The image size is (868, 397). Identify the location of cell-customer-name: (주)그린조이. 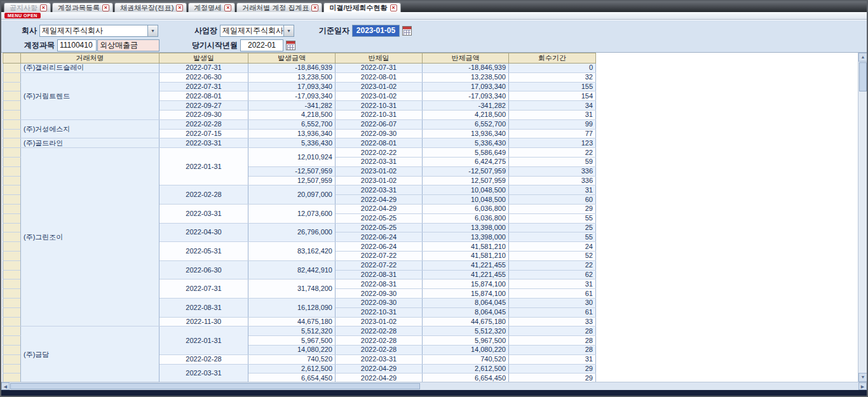
(90, 238).